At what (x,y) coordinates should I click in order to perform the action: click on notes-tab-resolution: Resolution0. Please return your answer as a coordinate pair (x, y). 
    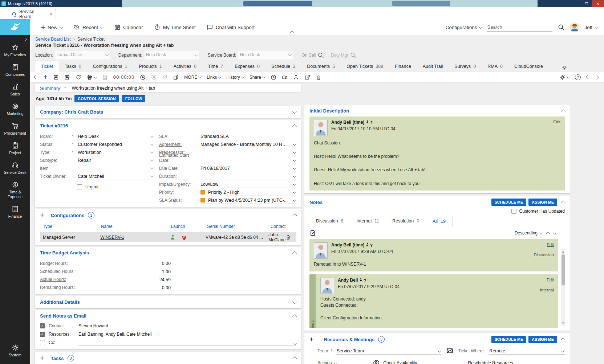
    Looking at the image, I should click on (406, 221).